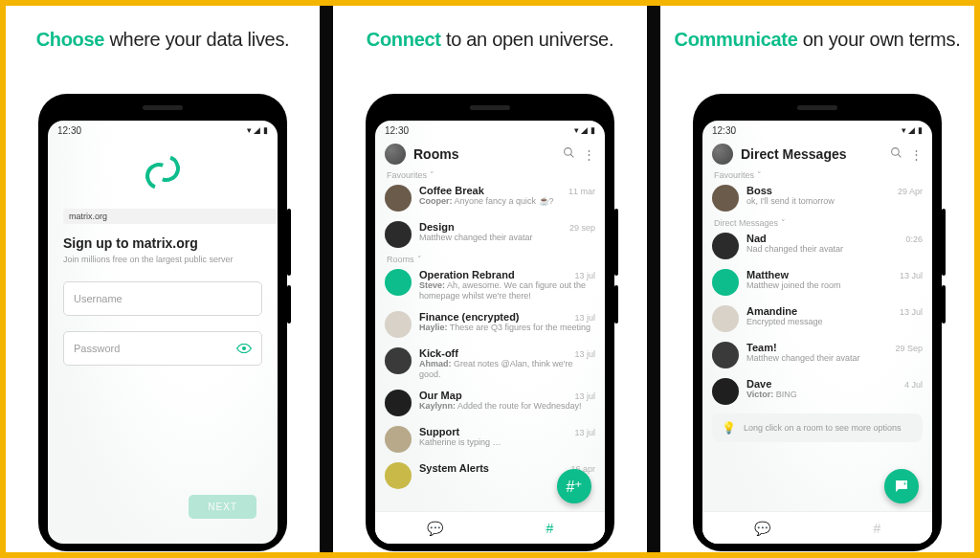 The width and height of the screenshot is (980, 558). I want to click on hint-banner: 💡 Long click on a room to see more optio…, so click(817, 428).